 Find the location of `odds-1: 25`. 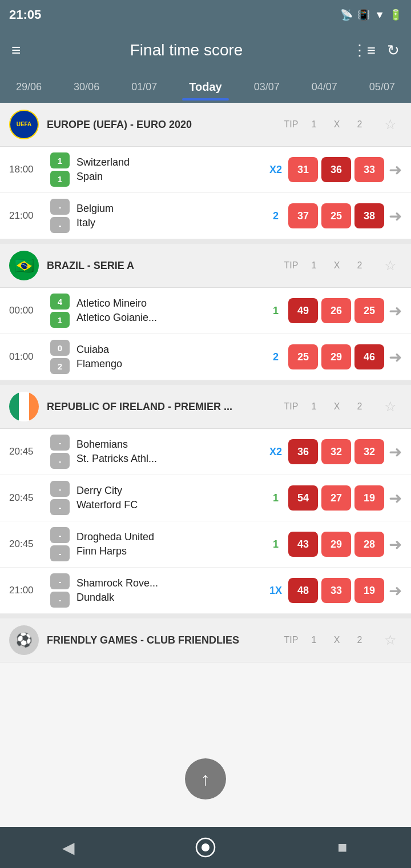

odds-1: 25 is located at coordinates (303, 357).